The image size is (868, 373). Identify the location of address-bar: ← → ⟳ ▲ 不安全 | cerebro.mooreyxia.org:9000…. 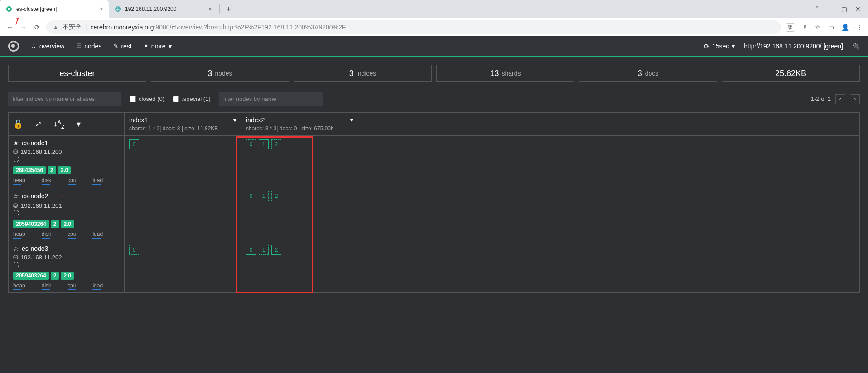
(434, 27).